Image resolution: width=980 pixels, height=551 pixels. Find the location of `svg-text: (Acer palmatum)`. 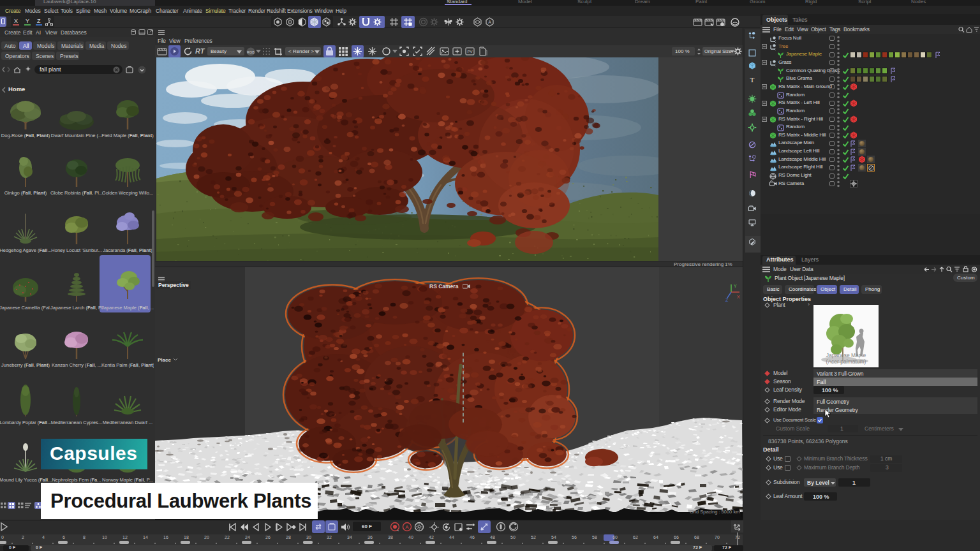

svg-text: (Acer palmatum) is located at coordinates (846, 362).